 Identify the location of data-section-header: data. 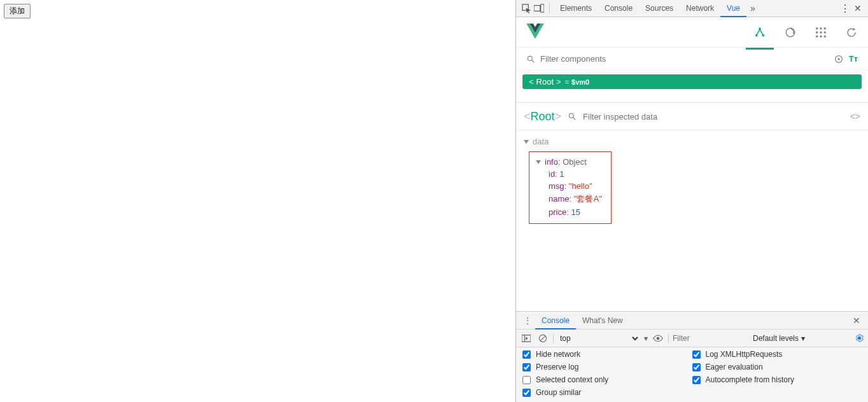
(692, 141).